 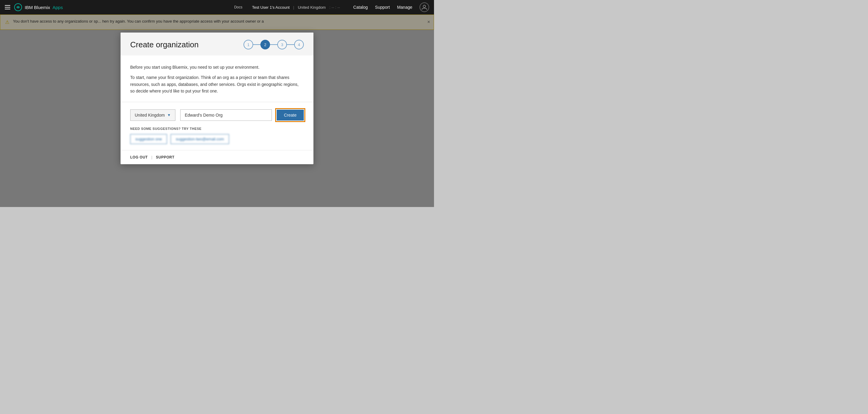 I want to click on modal-body: Before you start using Bluemix, you need…, so click(x=217, y=79).